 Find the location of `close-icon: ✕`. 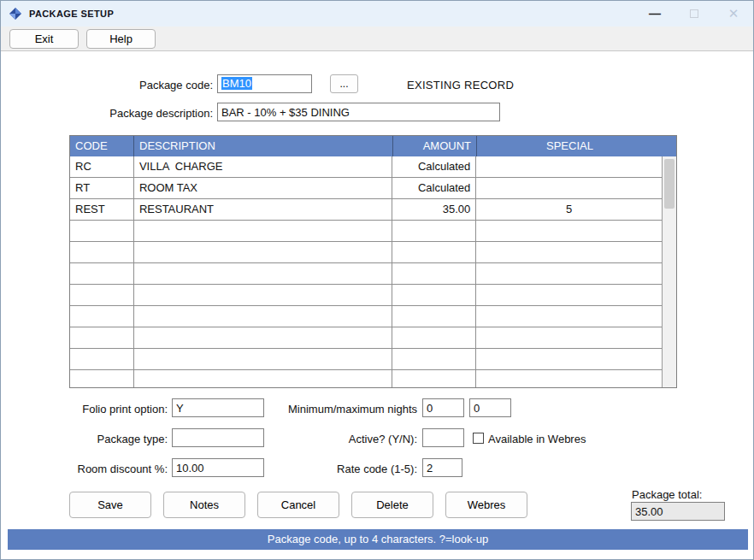

close-icon: ✕ is located at coordinates (733, 14).